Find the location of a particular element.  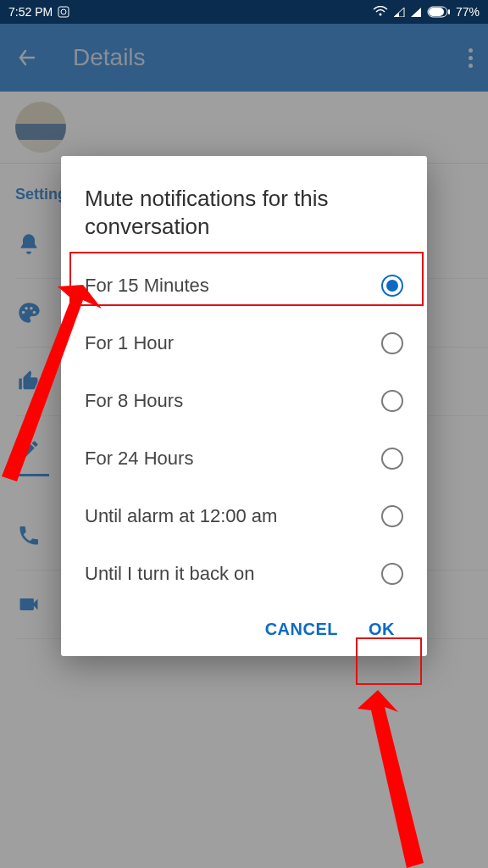

mute-option-15min: For 15 Minutes is located at coordinates (244, 286).